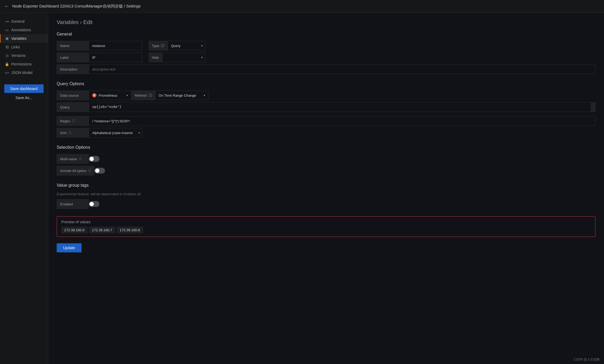  Describe the element at coordinates (326, 226) in the screenshot. I see `preview-section: Preview of values 172.39.160.6 172.39.16…` at that location.